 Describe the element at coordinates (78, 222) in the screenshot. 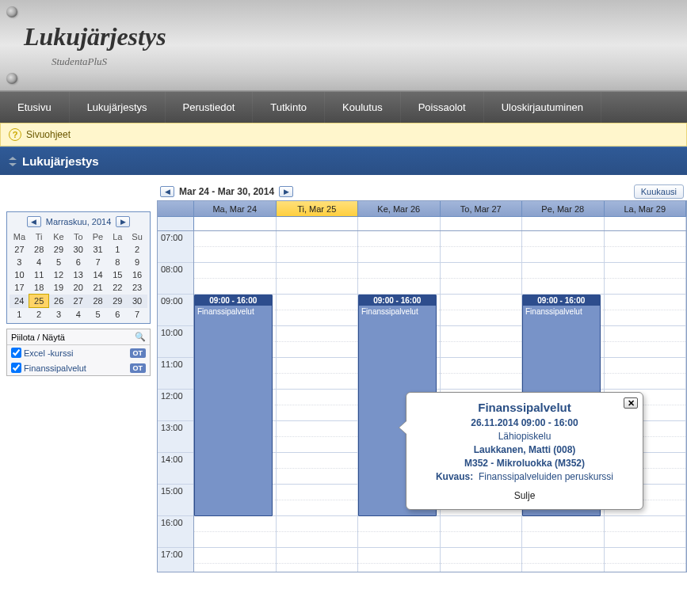

I see `mini-cal-header: ◀ Marraskuu, 2014 ▶` at that location.